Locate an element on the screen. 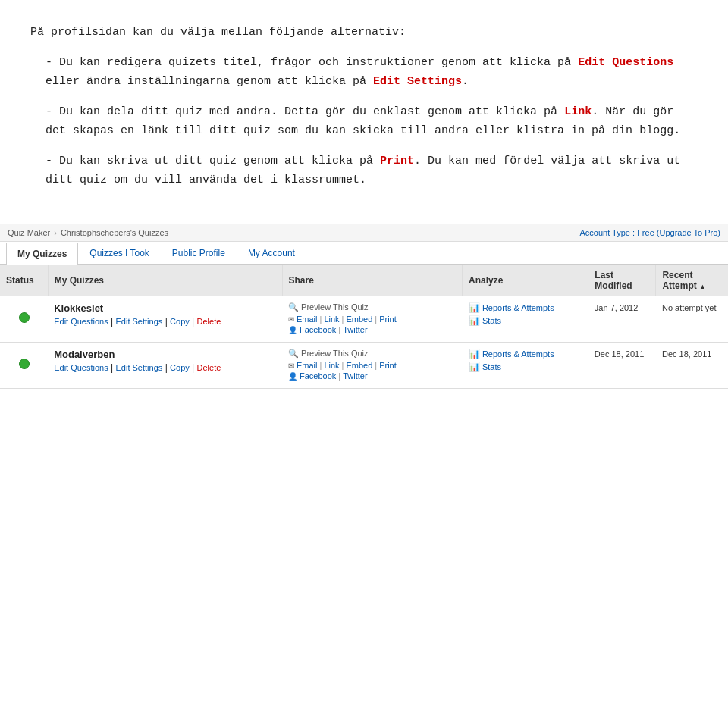 The width and height of the screenshot is (728, 711). col-header-status: Status is located at coordinates (24, 280).